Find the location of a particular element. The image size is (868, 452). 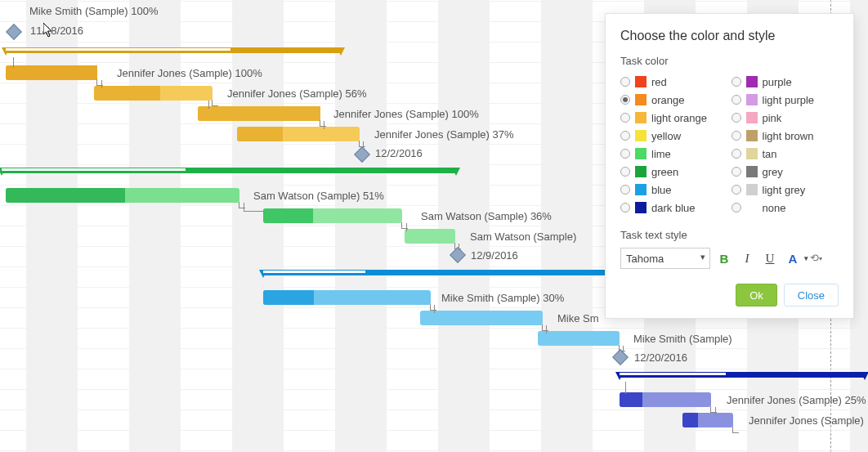

milestone-date-label: 12/9/2016 is located at coordinates (494, 255).